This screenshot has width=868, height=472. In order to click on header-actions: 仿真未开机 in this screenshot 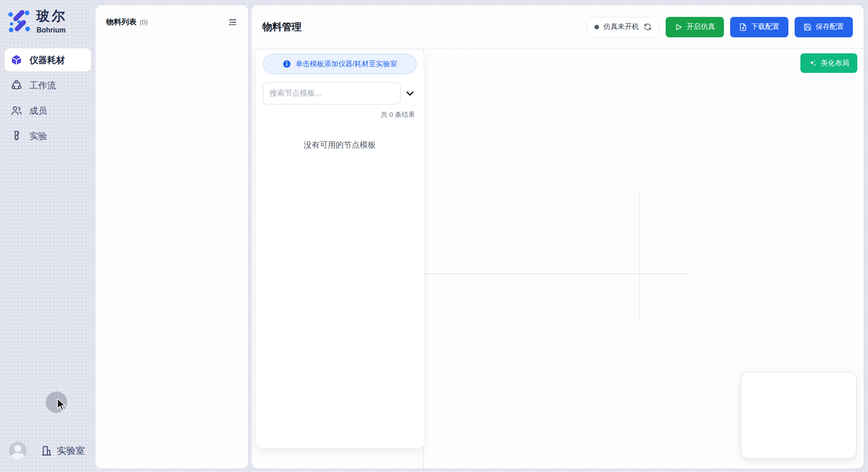, I will do `click(720, 27)`.